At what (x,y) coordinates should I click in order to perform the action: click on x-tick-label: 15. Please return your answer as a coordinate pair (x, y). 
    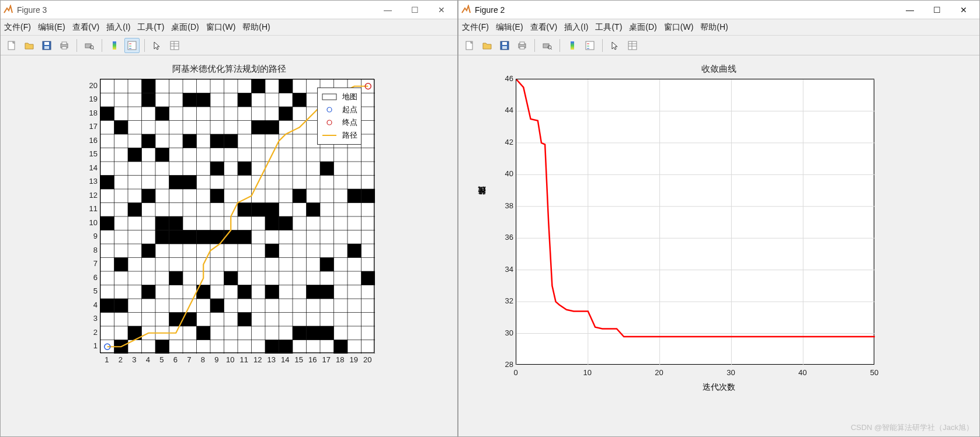
    Looking at the image, I should click on (299, 359).